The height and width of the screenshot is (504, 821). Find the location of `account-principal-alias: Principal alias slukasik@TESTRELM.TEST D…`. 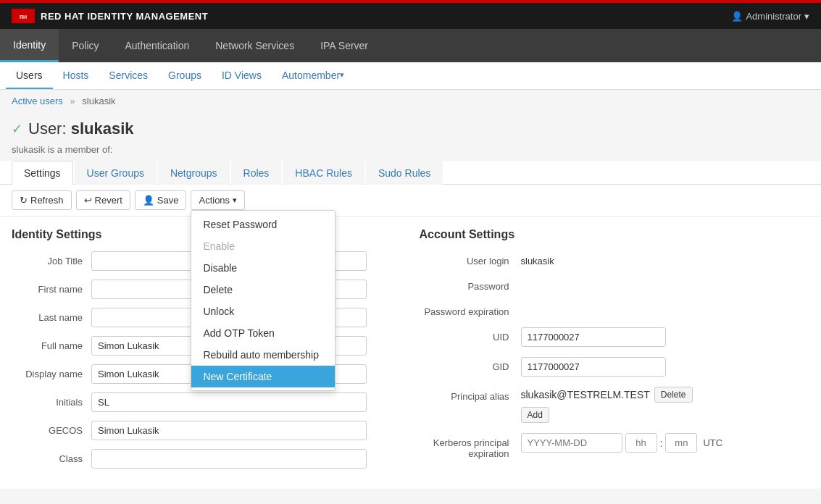

account-principal-alias: Principal alias slukasik@TESTRELM.TEST D… is located at coordinates (614, 405).